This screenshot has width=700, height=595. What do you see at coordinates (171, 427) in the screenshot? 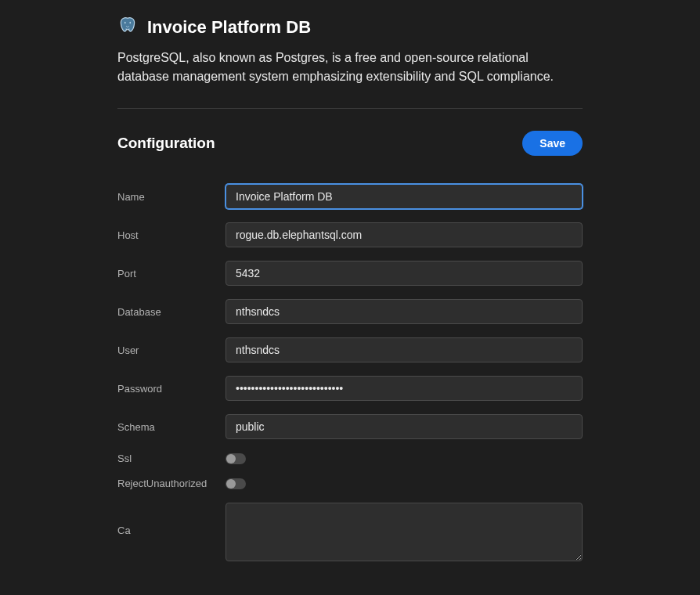
I see `schema-label: Schema` at bounding box center [171, 427].